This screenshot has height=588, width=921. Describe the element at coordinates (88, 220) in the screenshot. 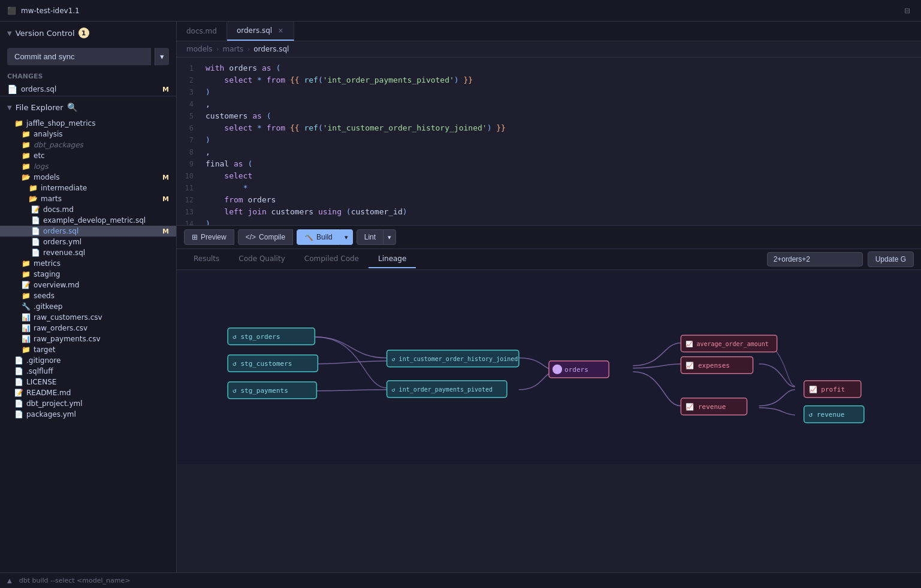

I see `file-example-develop: 📄 example_develop_metric.sql` at that location.